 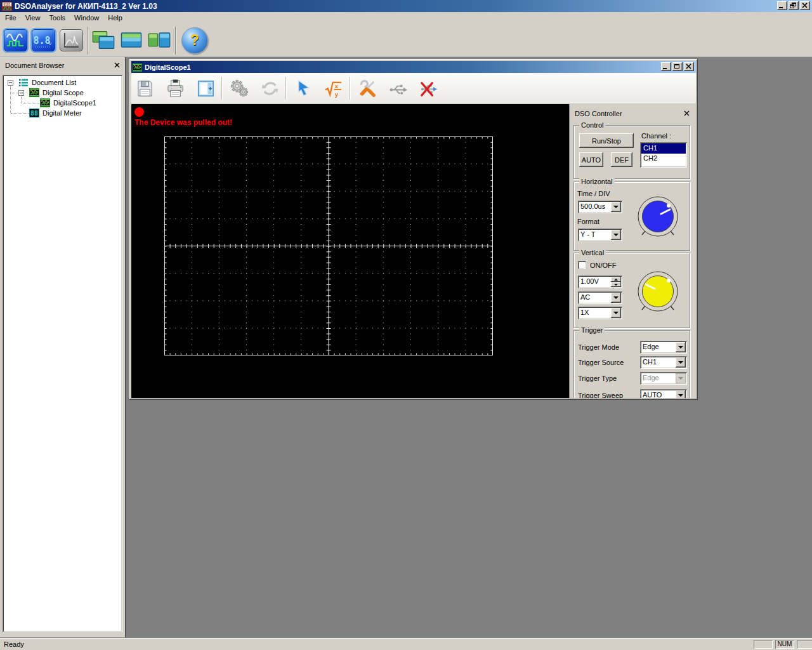 I want to click on tree-item-digital-scope: Digital Scope, so click(x=62, y=93).